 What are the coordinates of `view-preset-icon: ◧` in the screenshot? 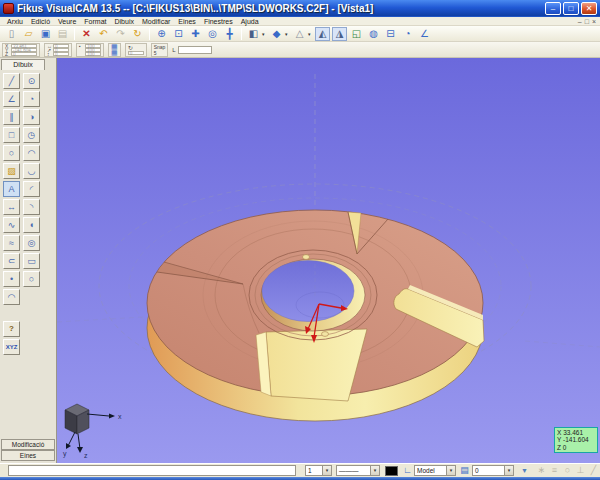 It's located at (254, 34).